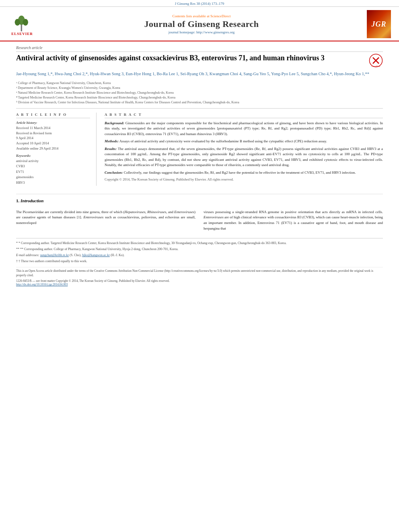 Image resolution: width=399 pixels, height=532 pixels. What do you see at coordinates (200, 60) in the screenshot?
I see `article-title-section: Antiviral activity of ginsenosides again…` at bounding box center [200, 60].